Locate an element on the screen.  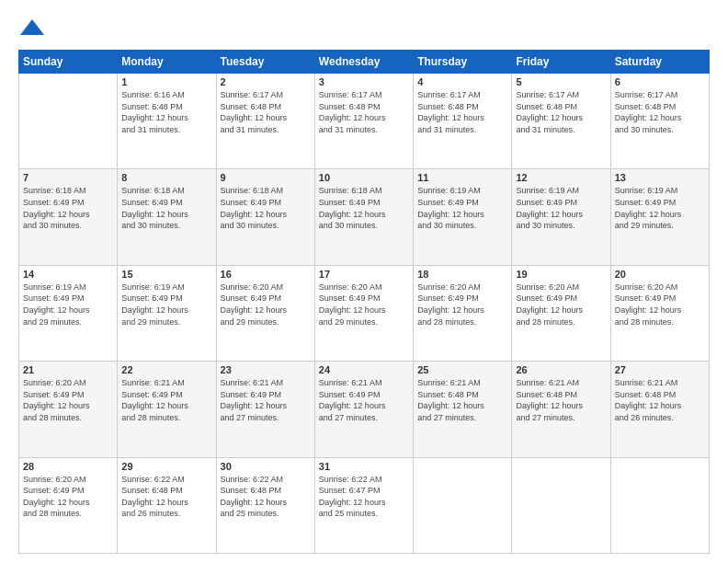
calendar-cell: 14Sunrise: 6:19 AMSunset: 6:49 PMDayligh… is located at coordinates (68, 313).